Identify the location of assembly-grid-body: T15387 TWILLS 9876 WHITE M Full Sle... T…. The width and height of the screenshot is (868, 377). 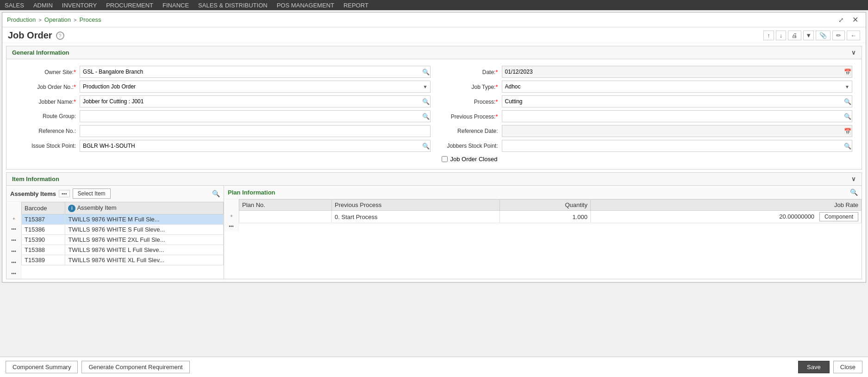
(123, 239).